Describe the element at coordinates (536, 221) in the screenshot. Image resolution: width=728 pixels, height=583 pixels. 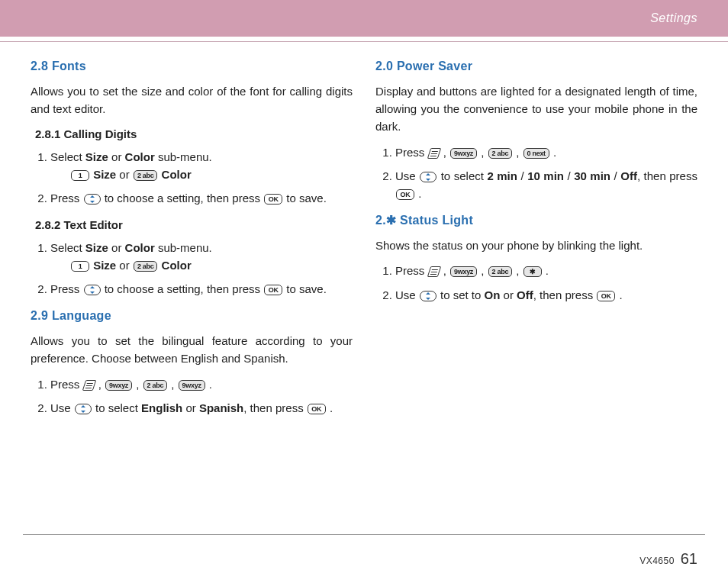
I see `section-2-star-title: 2.✱ Status Light` at that location.